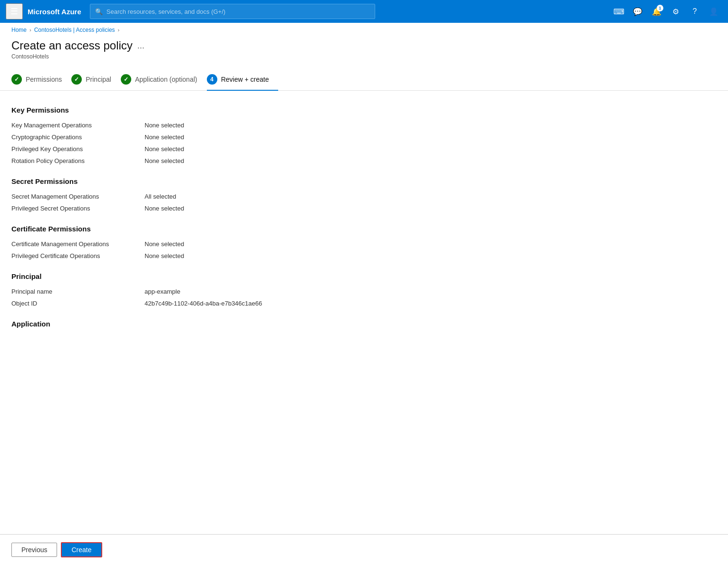 The width and height of the screenshot is (728, 565). I want to click on object-id-row: Object ID 42b7c49b-1102-406d-a4ba-e7b346…, so click(364, 303).